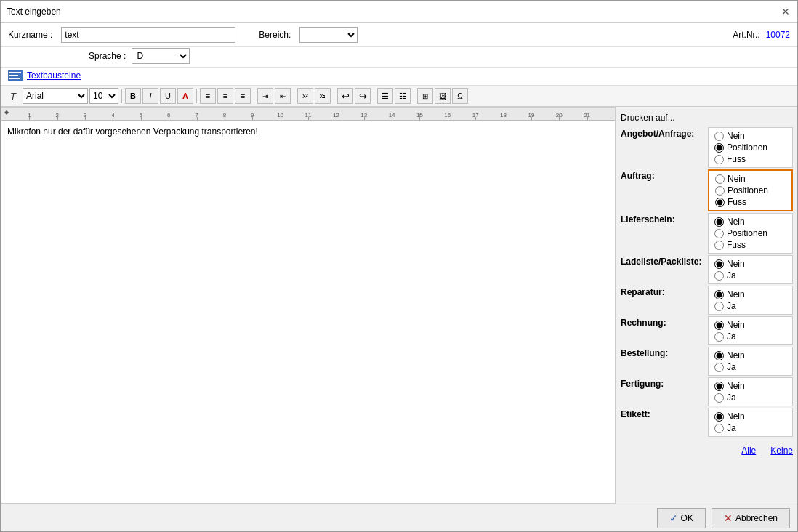  What do you see at coordinates (104, 96) in the screenshot?
I see `font-size-select: 10` at bounding box center [104, 96].